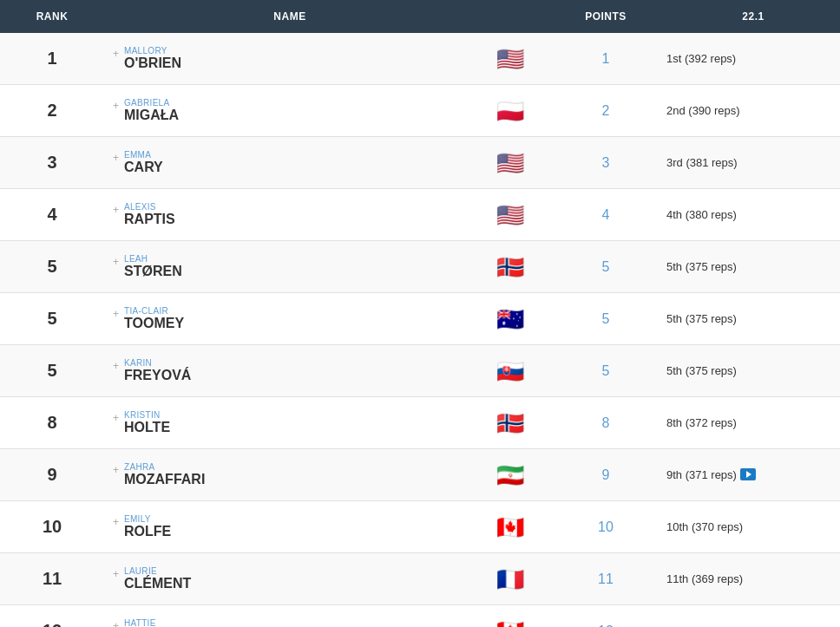  What do you see at coordinates (144, 154) in the screenshot?
I see `athlete-first-name: EMMA` at bounding box center [144, 154].